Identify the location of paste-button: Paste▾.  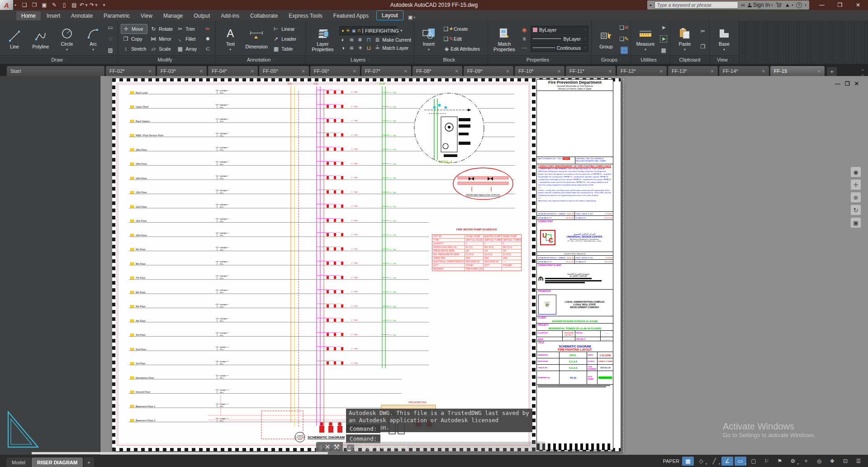
(685, 39).